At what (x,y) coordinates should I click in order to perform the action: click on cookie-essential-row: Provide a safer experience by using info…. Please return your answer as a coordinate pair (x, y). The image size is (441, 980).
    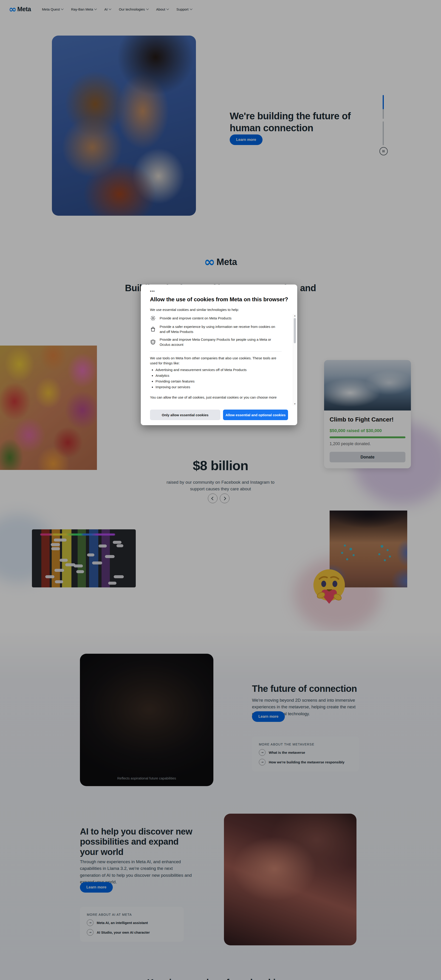
    Looking at the image, I should click on (216, 329).